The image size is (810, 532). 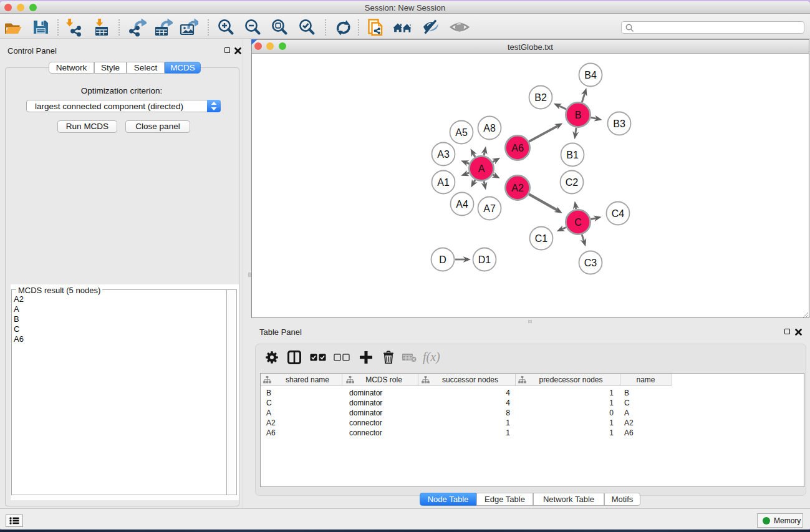 What do you see at coordinates (578, 222) in the screenshot?
I see `svg-text: C` at bounding box center [578, 222].